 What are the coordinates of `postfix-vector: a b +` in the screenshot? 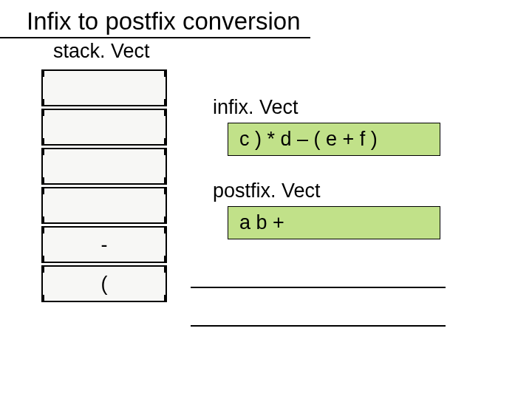 It's located at (334, 223).